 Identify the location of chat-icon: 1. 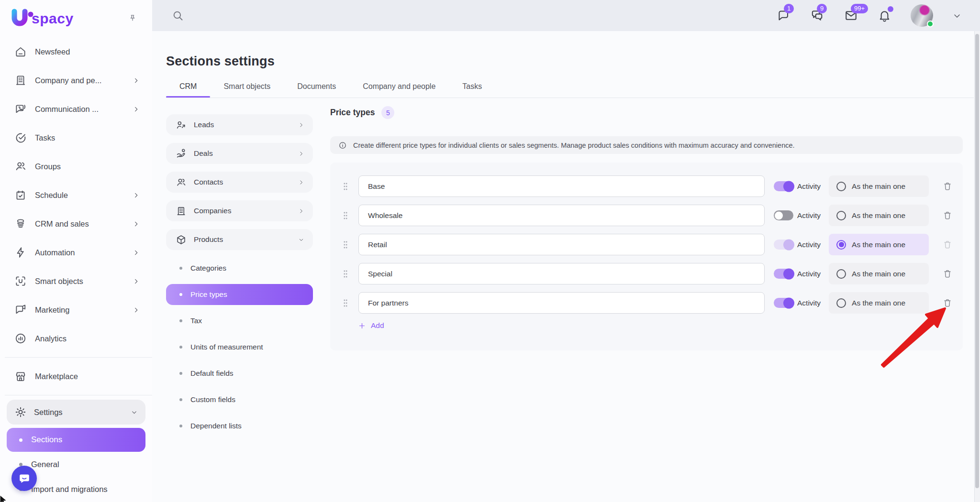
(784, 15).